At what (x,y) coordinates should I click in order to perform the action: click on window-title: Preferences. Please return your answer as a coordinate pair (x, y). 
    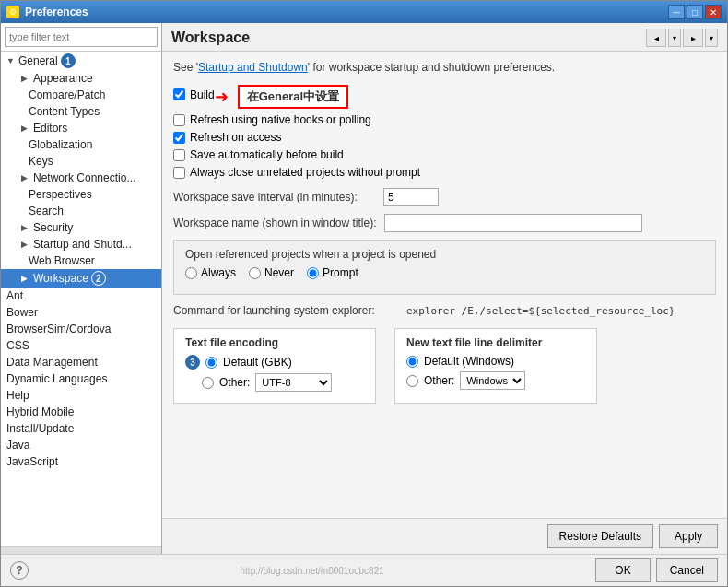
    Looking at the image, I should click on (57, 12).